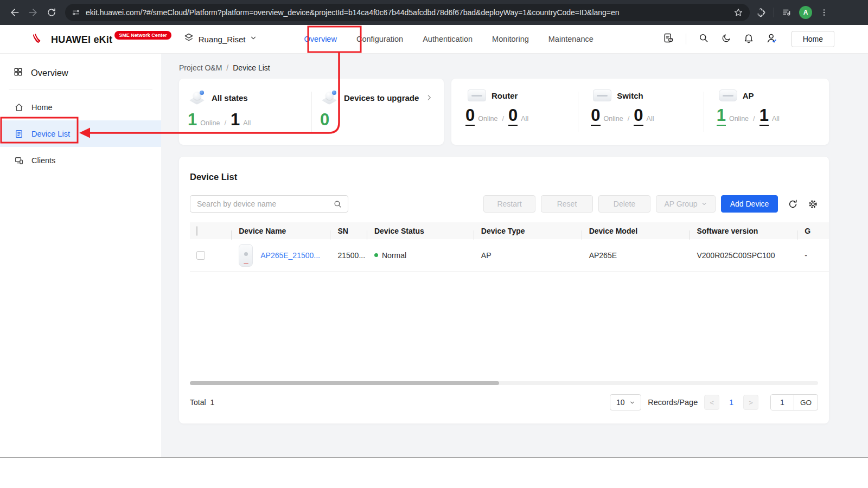 This screenshot has height=488, width=868. Describe the element at coordinates (280, 231) in the screenshot. I see `col-device-name: Device Name` at that location.